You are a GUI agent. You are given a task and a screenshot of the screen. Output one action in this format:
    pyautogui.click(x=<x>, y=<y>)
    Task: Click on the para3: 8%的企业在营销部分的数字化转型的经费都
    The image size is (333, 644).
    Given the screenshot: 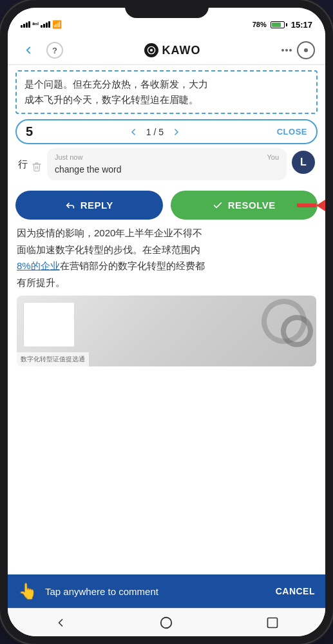 What is the action you would take?
    pyautogui.click(x=166, y=266)
    